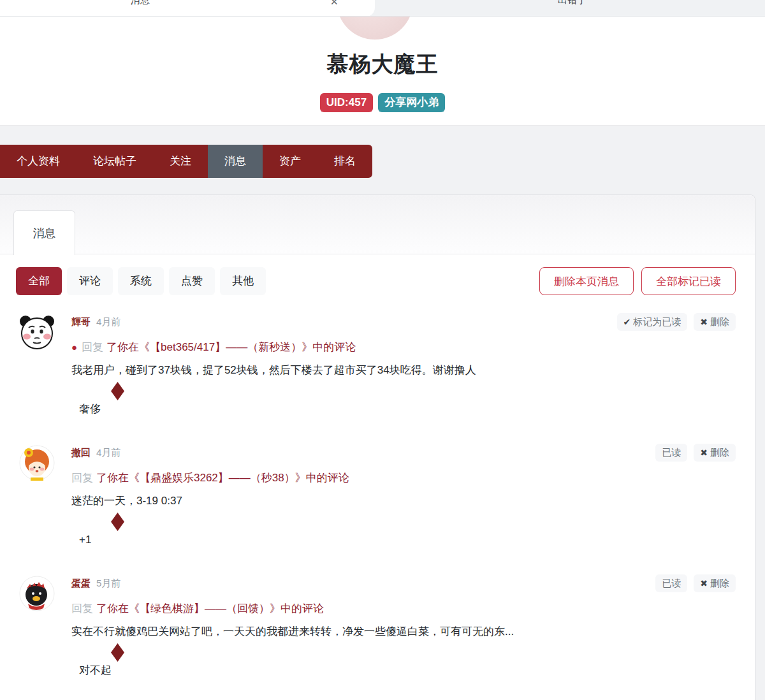 The height and width of the screenshot is (700, 765). What do you see at coordinates (404, 583) in the screenshot?
I see `message-head: 蛋蛋 5月前 已读 ✖删除` at bounding box center [404, 583].